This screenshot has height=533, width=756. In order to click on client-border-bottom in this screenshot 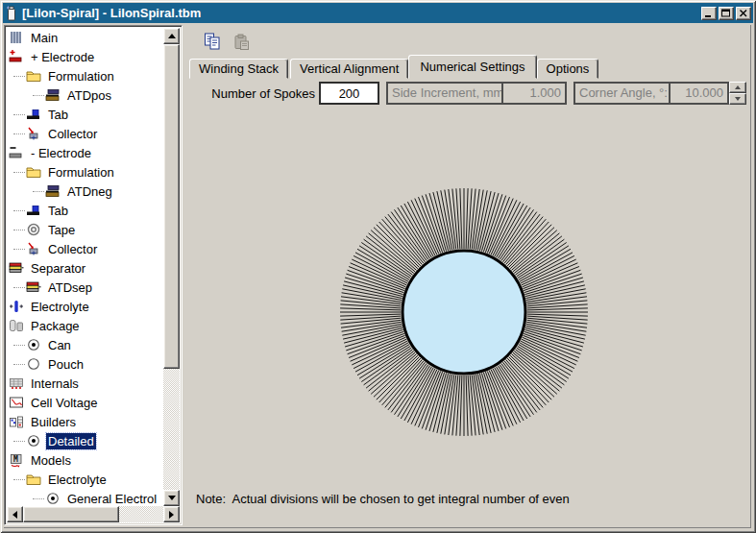, I will do `click(378, 528)`.